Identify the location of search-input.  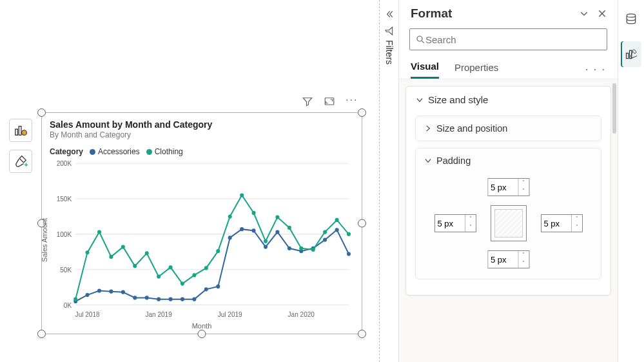
(513, 40).